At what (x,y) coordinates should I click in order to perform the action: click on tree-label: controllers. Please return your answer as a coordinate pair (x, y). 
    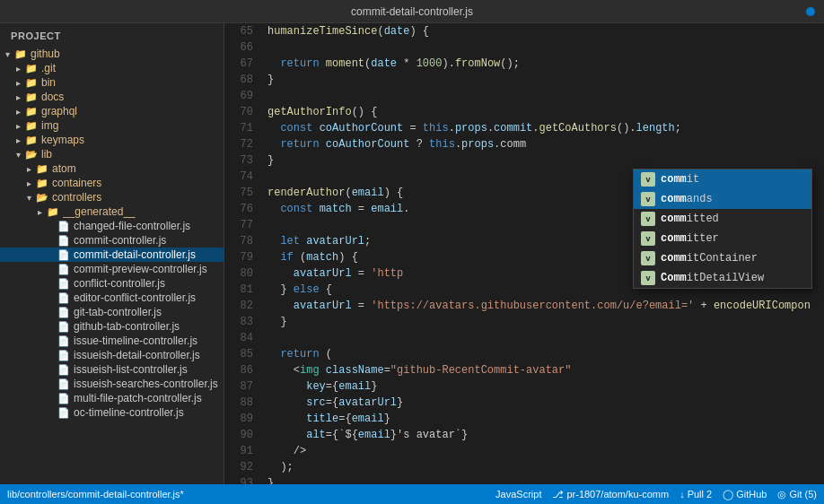
    Looking at the image, I should click on (77, 197).